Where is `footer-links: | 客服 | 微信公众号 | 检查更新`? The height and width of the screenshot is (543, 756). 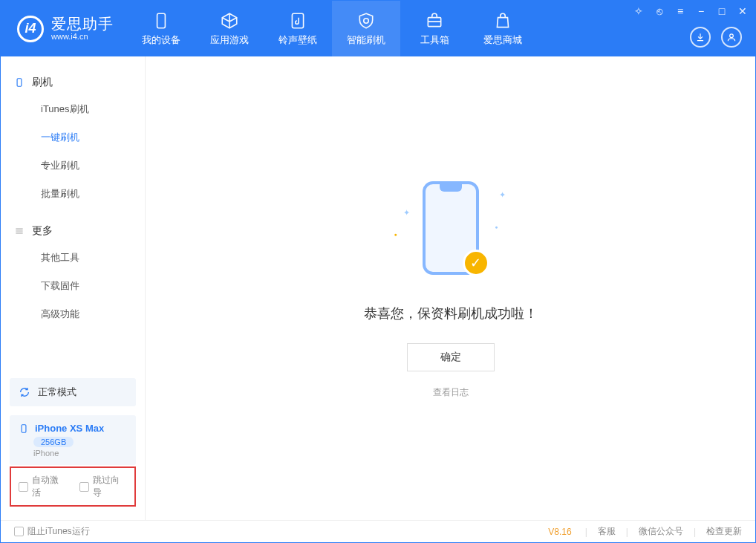 footer-links: | 客服 | 微信公众号 | 检查更新 is located at coordinates (664, 532).